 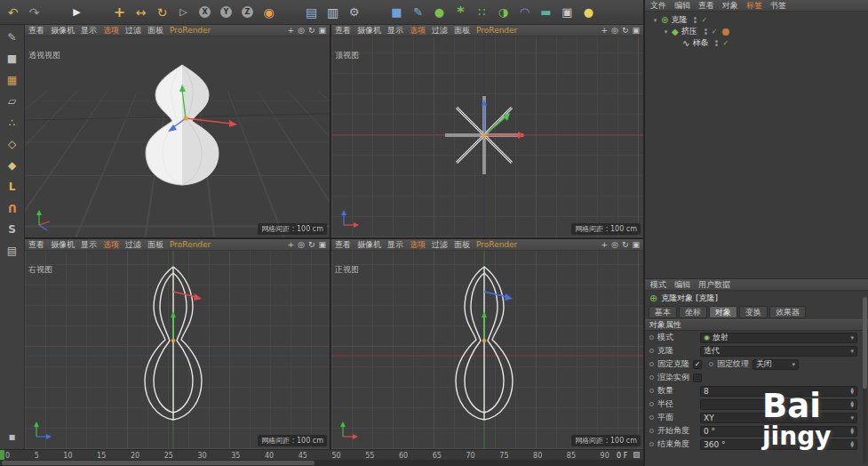 What do you see at coordinates (2, 455) in the screenshot?
I see `current-frame-marker` at bounding box center [2, 455].